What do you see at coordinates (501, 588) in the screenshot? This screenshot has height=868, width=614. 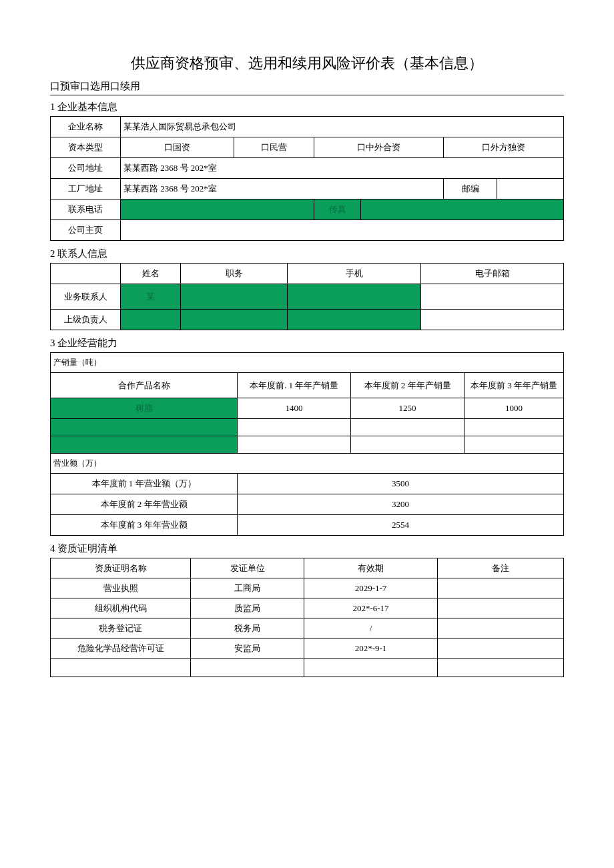 I see `q-row-0-note` at bounding box center [501, 588].